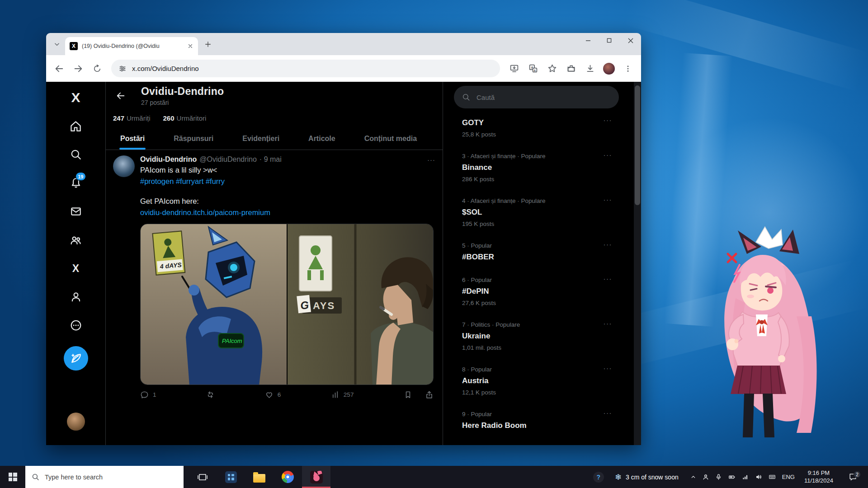  I want to click on tab-articles: Articole, so click(322, 138).